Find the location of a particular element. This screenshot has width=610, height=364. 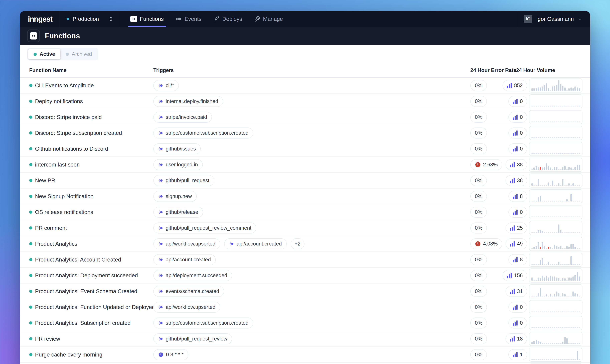

table-row: Discord: Stripe invoice paidstripe/invoi… is located at coordinates (305, 117).